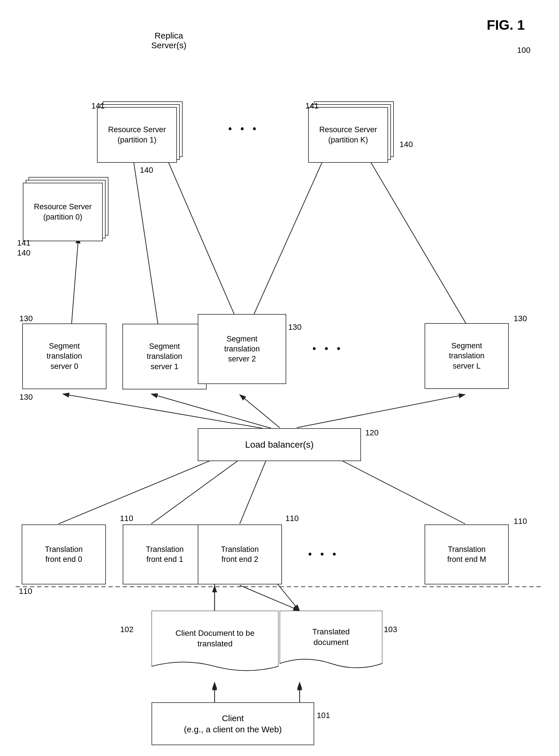 The width and height of the screenshot is (559, 756). What do you see at coordinates (328, 349) in the screenshot?
I see `dots-seg: • • •` at bounding box center [328, 349].